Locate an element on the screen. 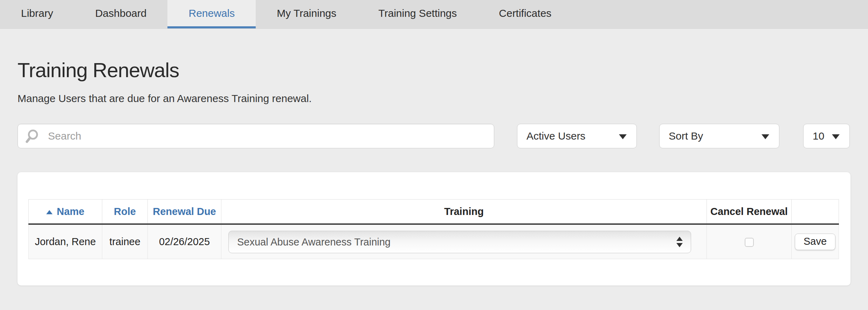  table-header-row: Name Role Renewal Due Training Cancel Re… is located at coordinates (434, 212).